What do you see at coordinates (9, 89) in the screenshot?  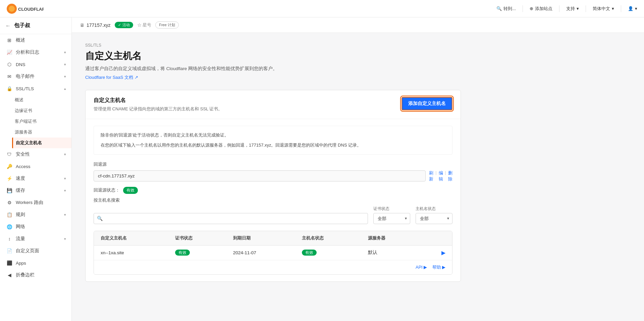 I see `lock-icon: 🔒` at bounding box center [9, 89].